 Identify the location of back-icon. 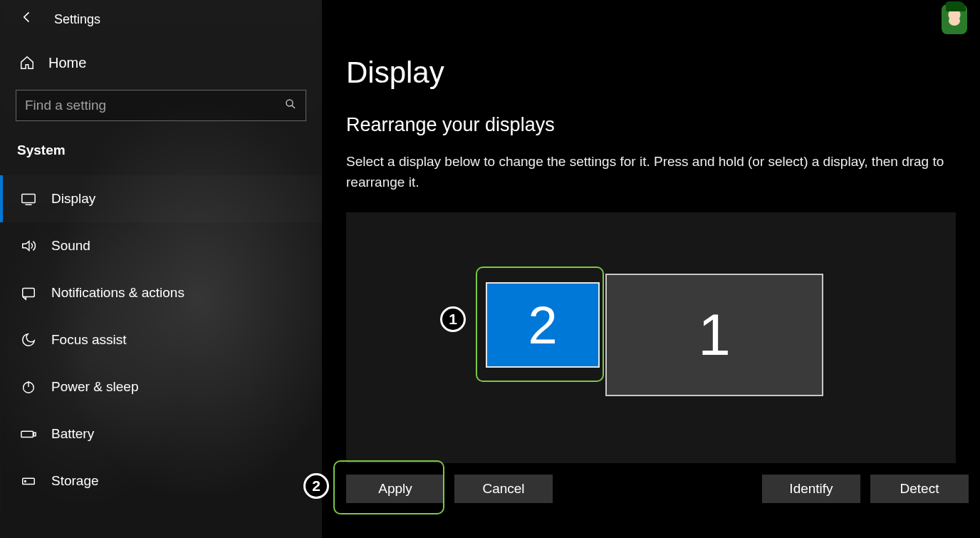
(27, 19).